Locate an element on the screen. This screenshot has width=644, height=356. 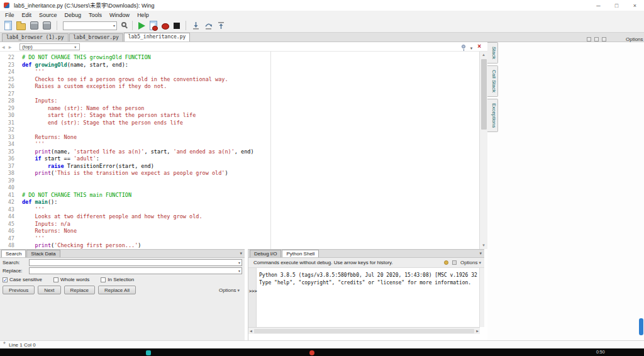
tab-debug-io: Debug I/O is located at coordinates (265, 253).